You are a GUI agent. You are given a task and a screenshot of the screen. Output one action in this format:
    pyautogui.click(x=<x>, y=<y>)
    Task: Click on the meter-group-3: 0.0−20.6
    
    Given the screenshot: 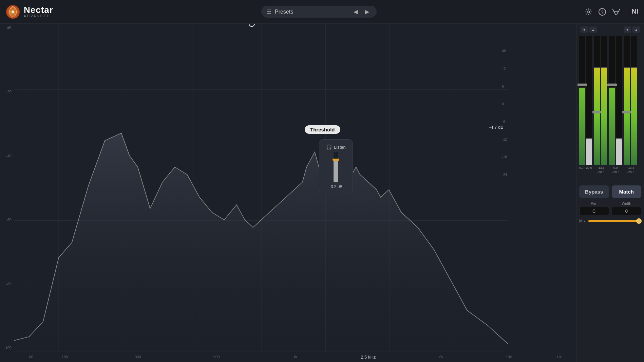 What is the action you would take?
    pyautogui.click(x=615, y=105)
    